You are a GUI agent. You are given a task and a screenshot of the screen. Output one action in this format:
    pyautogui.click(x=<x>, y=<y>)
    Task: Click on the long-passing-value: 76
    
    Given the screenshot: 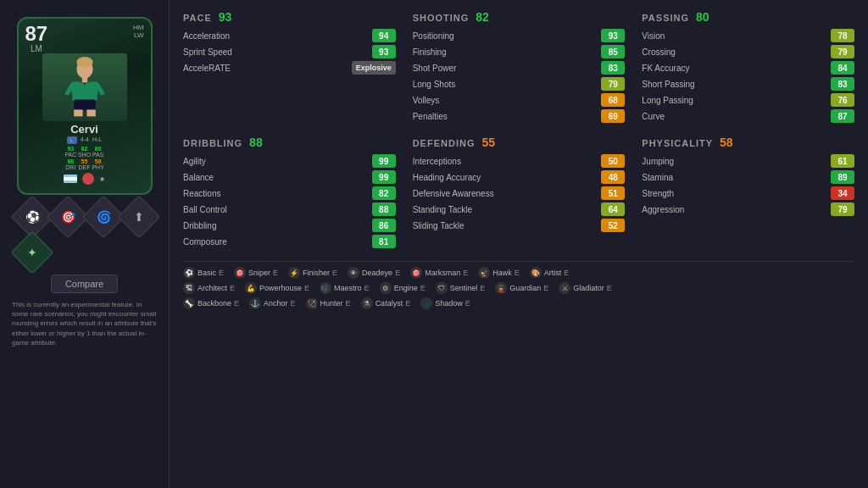 What is the action you would take?
    pyautogui.click(x=843, y=100)
    